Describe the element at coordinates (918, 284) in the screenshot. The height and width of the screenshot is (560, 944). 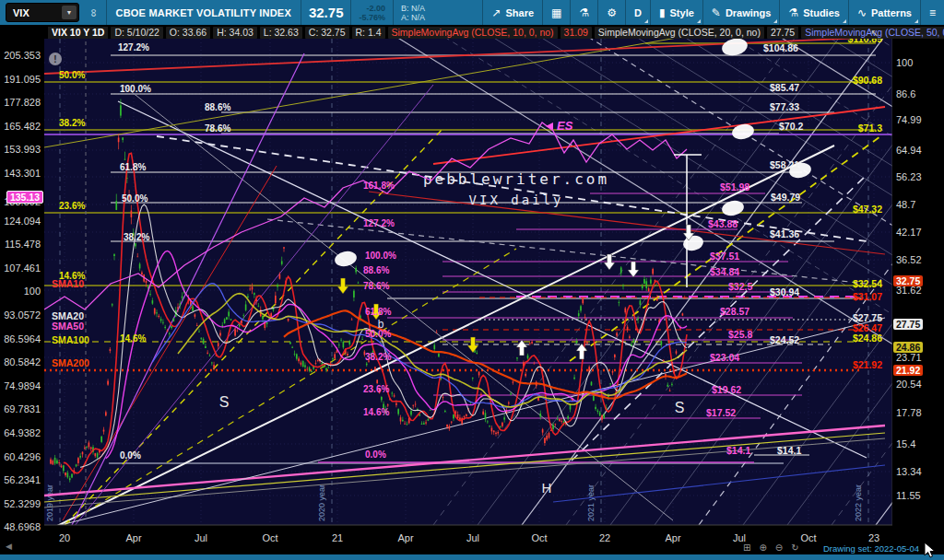
I see `right-price-axis: 10086.674.9964.9456.2348.742.1736.5231.6…` at that location.